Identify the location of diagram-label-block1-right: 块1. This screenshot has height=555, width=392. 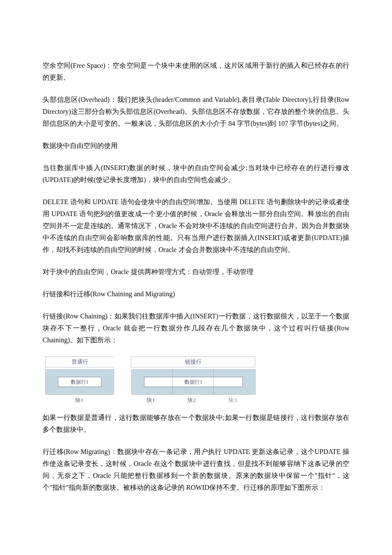
(151, 400).